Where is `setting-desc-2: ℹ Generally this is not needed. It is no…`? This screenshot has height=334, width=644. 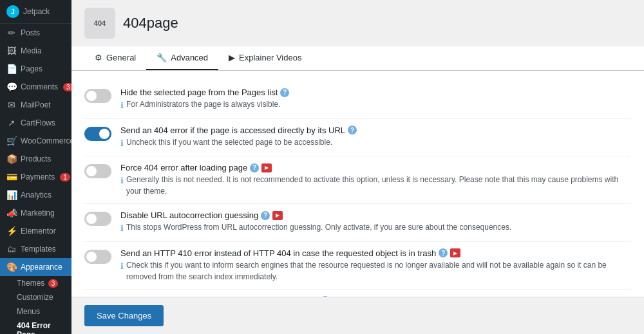 setting-desc-2: ℹ Generally this is not needed. It is no… is located at coordinates (376, 185).